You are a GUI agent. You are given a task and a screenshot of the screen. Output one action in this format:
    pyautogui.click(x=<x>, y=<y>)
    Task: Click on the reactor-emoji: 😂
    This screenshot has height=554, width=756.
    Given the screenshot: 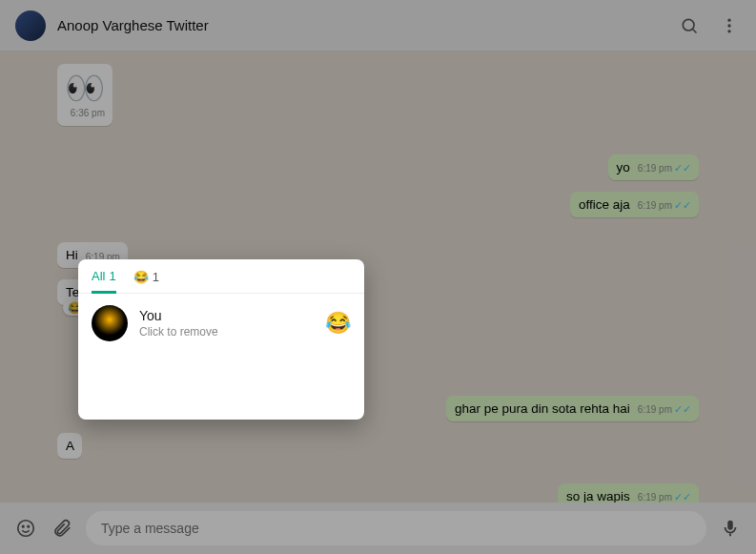 What is the action you would take?
    pyautogui.click(x=337, y=323)
    